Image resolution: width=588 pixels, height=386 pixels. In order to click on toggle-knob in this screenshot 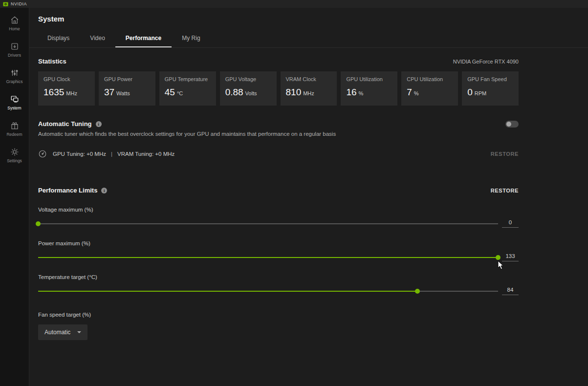, I will do `click(509, 124)`.